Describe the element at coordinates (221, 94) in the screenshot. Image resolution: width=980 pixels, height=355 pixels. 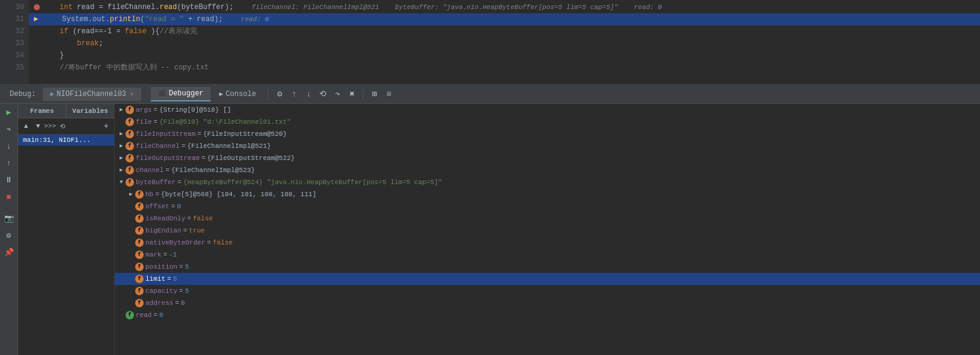
I see `console-icon: ▶` at that location.